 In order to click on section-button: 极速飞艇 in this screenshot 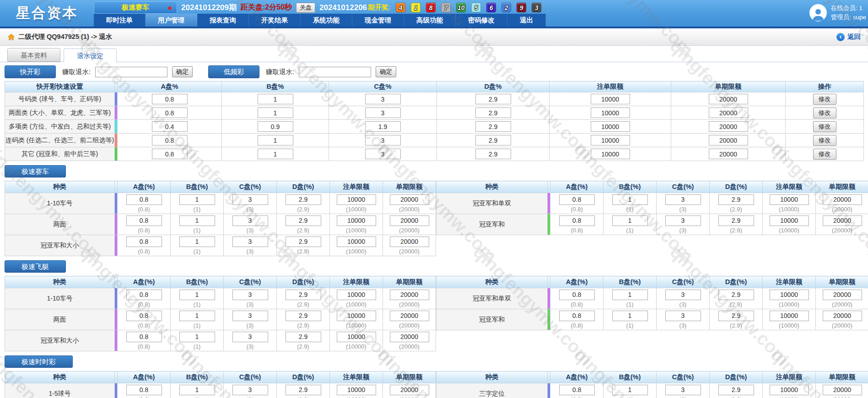, I will do `click(35, 266)`.